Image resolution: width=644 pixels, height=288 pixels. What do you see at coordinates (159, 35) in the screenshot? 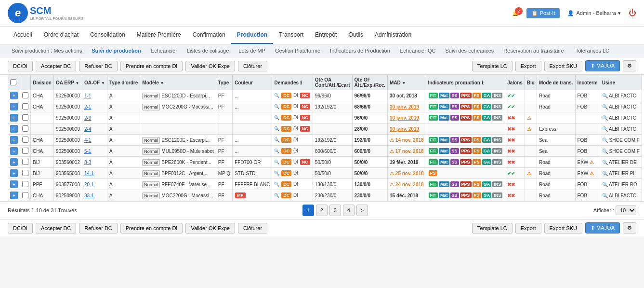
I see `nav-matiere: Matière Première` at bounding box center [159, 35].